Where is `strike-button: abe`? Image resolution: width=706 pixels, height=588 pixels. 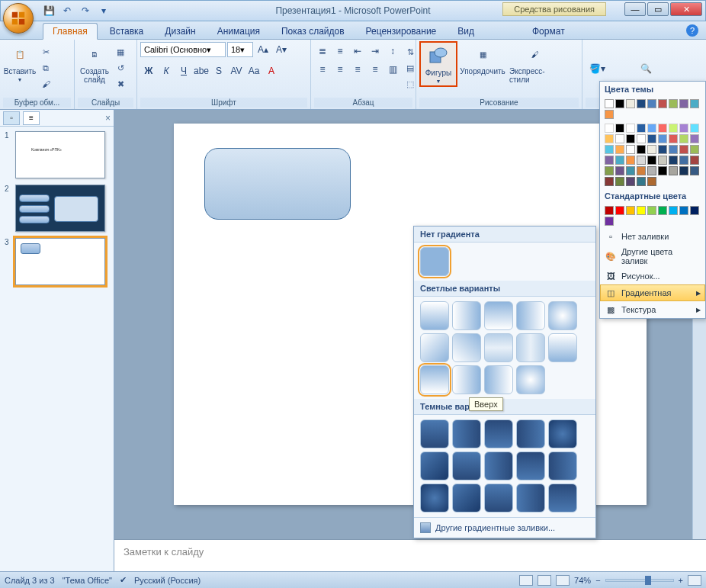 strike-button: abe is located at coordinates (201, 71).